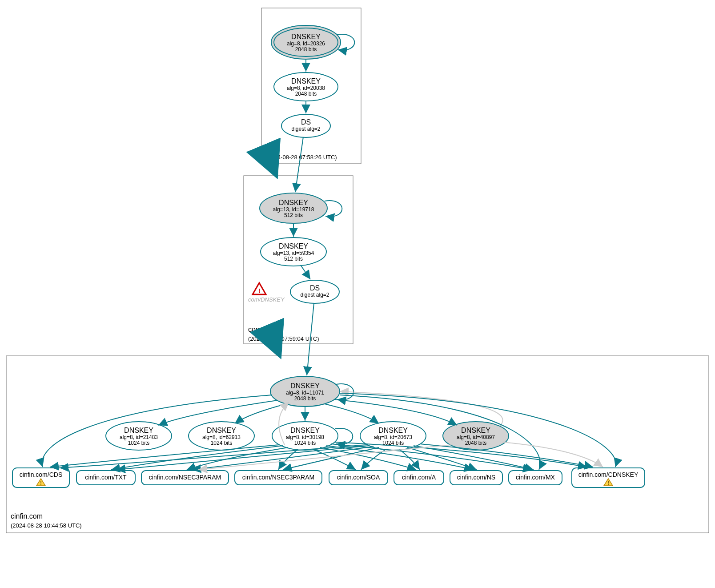 The width and height of the screenshot is (715, 588). I want to click on record-ns: cinfin.com/NS, so click(476, 478).